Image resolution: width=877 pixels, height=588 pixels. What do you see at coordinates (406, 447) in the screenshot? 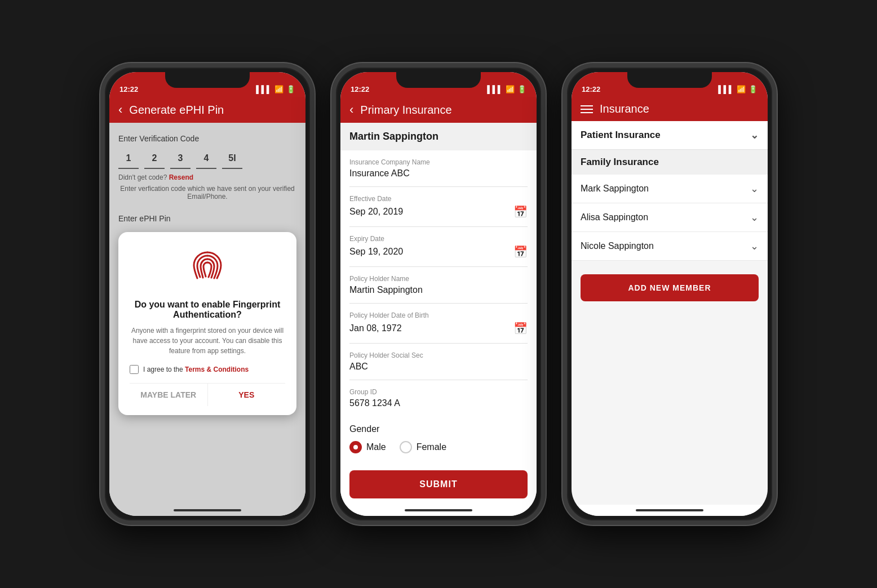
I see `female-radio-circle` at bounding box center [406, 447].